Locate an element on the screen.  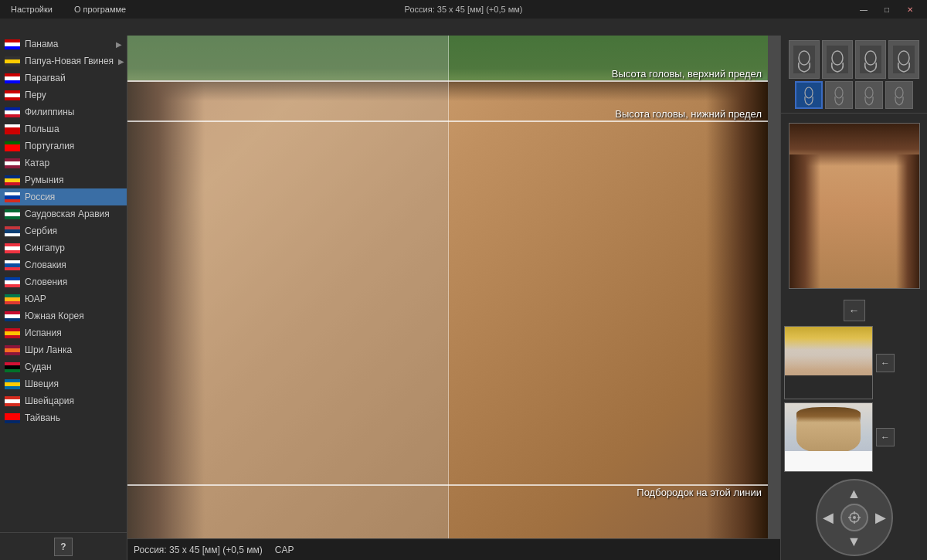
about-menu-item: О программе is located at coordinates (100, 9).